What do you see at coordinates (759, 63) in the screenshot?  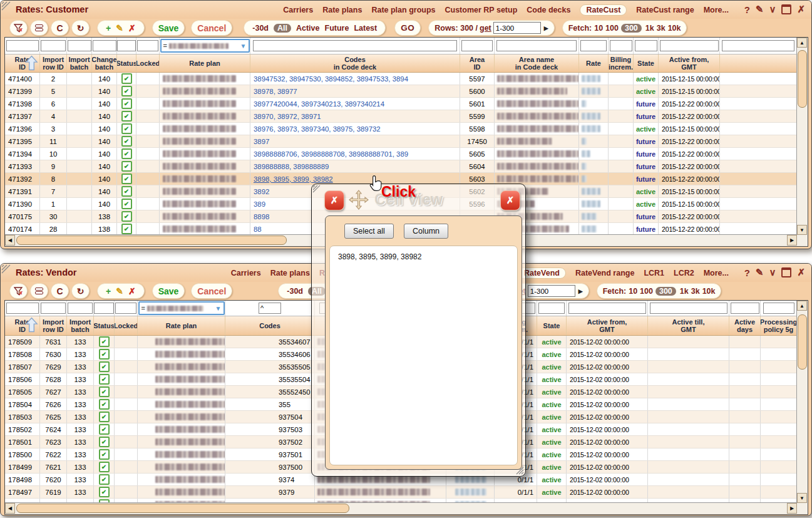 I see `header-cell-fill` at bounding box center [759, 63].